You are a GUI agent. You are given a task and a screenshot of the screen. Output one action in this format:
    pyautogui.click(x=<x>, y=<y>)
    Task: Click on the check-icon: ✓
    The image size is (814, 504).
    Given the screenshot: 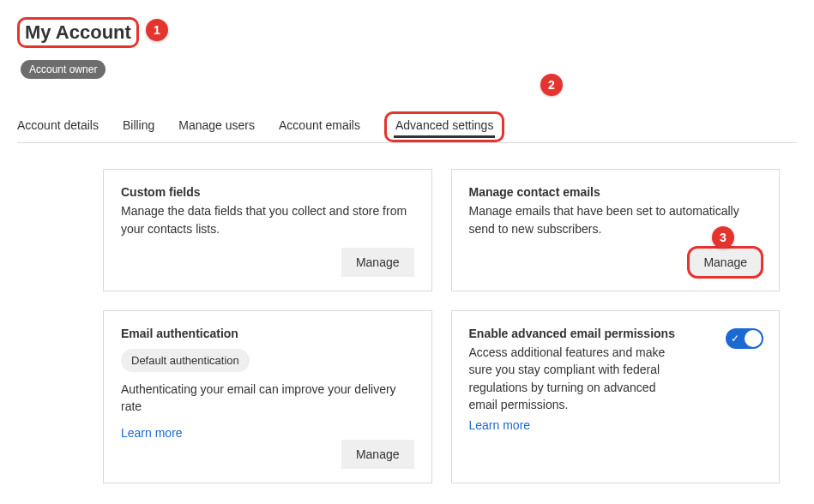 What is the action you would take?
    pyautogui.click(x=735, y=339)
    